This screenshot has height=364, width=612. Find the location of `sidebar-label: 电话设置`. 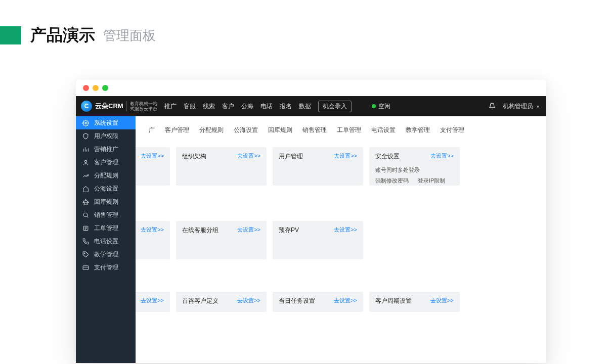

sidebar-label: 电话设置 is located at coordinates (106, 242).